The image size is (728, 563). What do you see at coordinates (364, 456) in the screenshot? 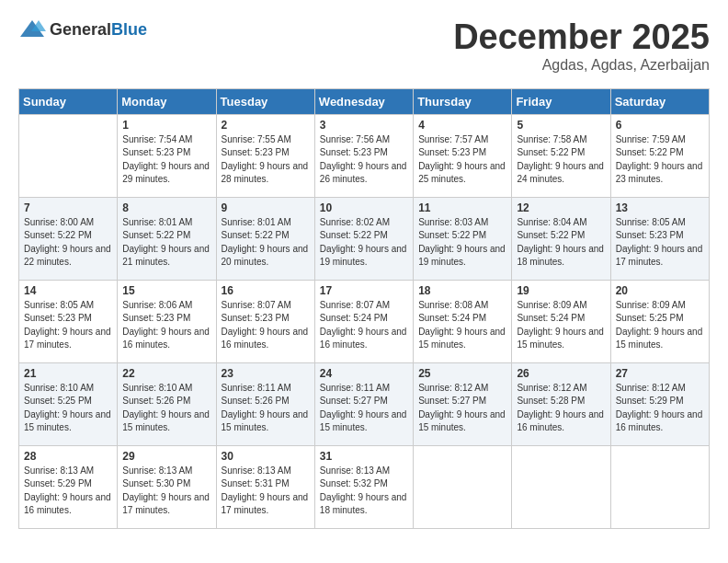
I see `day-number: 31` at bounding box center [364, 456].